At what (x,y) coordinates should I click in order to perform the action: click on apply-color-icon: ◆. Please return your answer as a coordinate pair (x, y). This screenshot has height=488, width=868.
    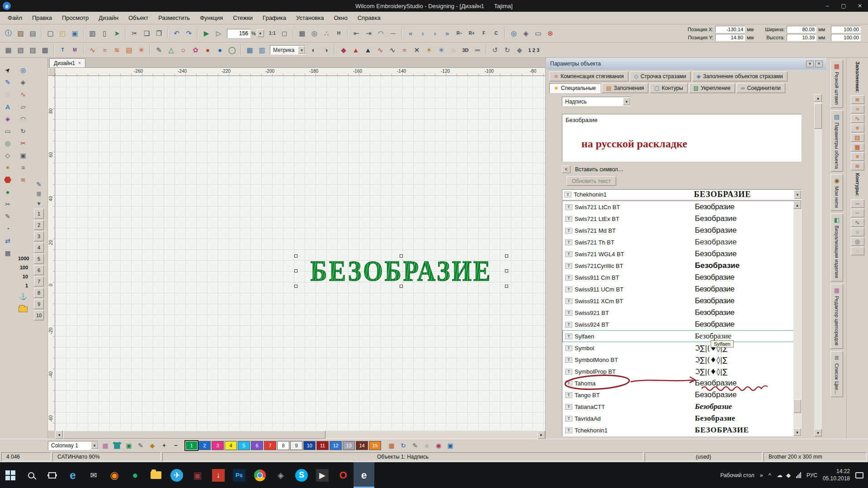
    Looking at the image, I should click on (152, 446).